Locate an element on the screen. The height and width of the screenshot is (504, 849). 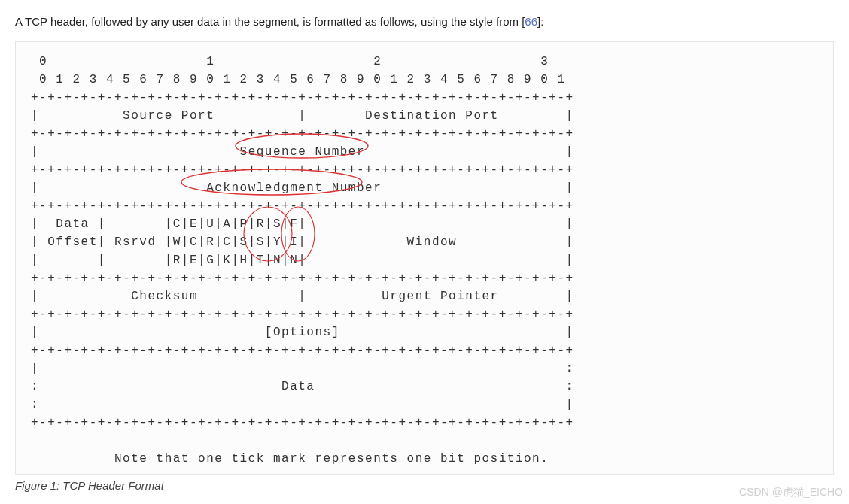
intro-text-after: ]: is located at coordinates (540, 21).